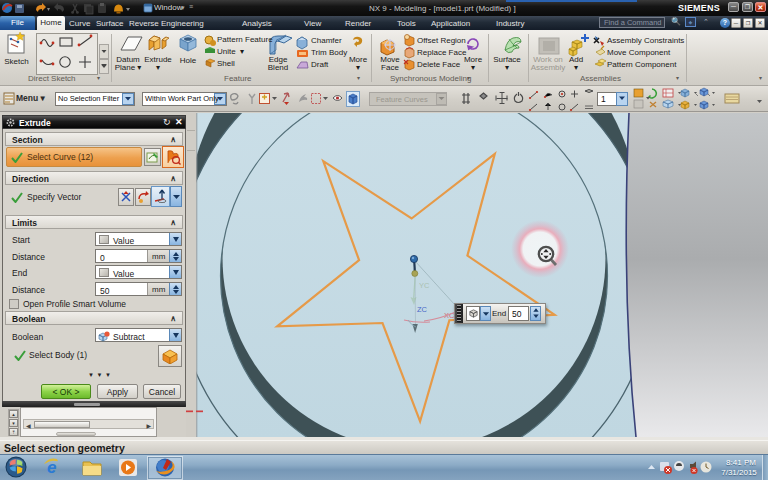 This screenshot has height=480, width=768. I want to click on svg-text: 1, so click(604, 99).